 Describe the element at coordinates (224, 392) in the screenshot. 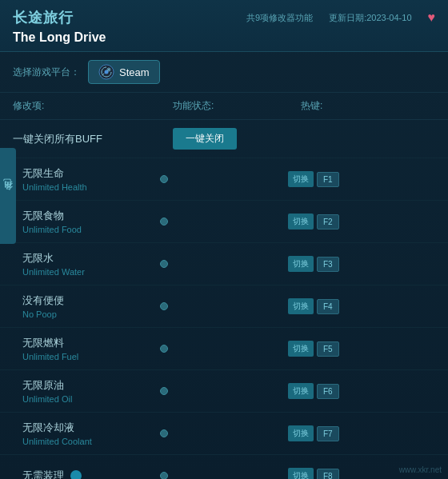

I see `cheat-row: 无限原油Unlimited Oil切换F6` at that location.